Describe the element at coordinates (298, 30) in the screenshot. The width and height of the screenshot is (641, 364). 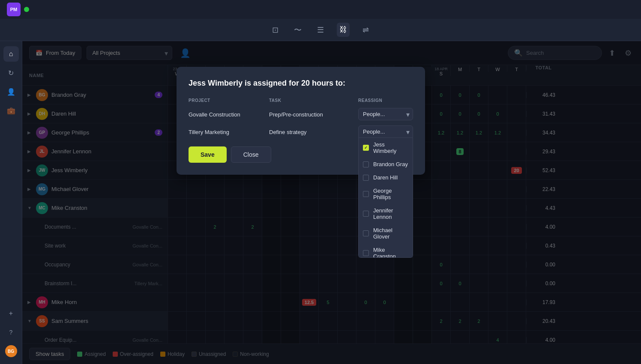
I see `topnav-icon-1: 〜` at that location.